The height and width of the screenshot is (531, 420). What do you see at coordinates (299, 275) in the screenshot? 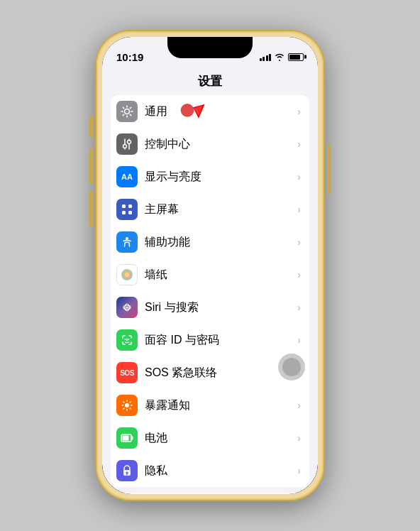
I see `wallpaper-chevron: ›` at bounding box center [299, 275].